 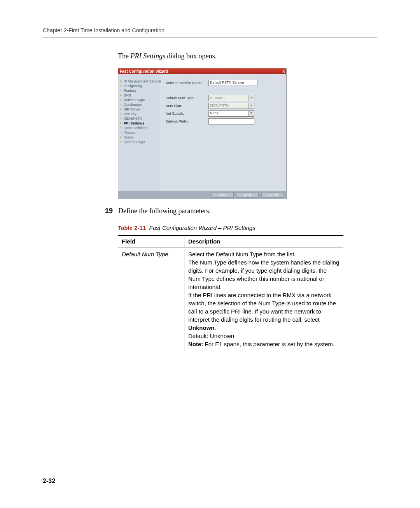 What do you see at coordinates (202, 228) in the screenshot?
I see `caption-title: Fast Configuration Wizard – PRI Settings` at bounding box center [202, 228].